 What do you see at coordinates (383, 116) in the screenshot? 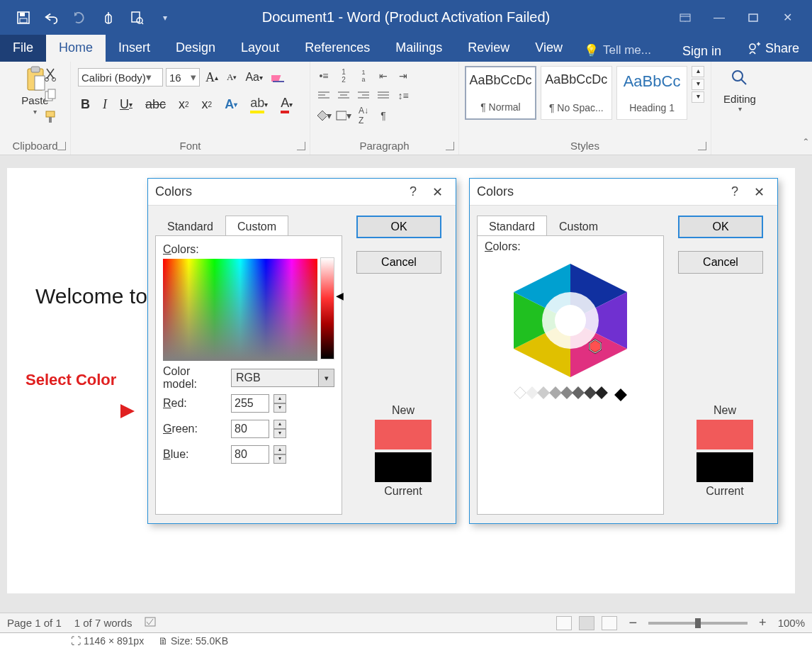
I see `show-hide-icon: ¶` at bounding box center [383, 116].